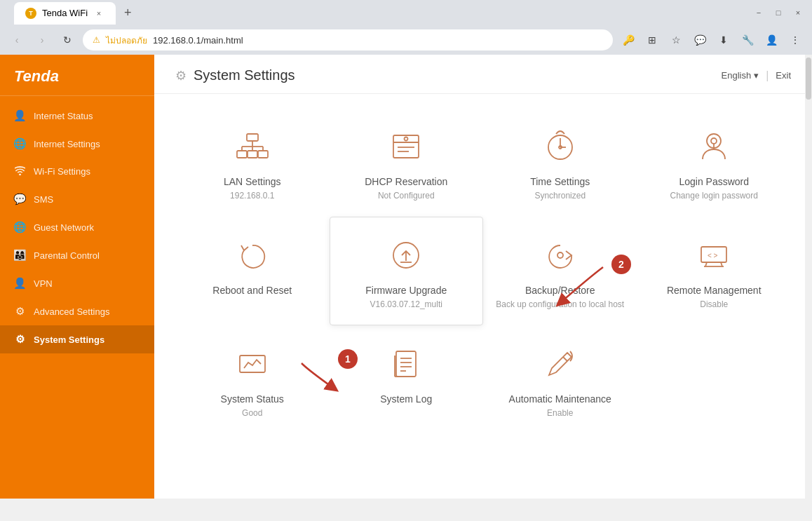  I want to click on address-text: 192.168.0.1/main.html, so click(198, 41).